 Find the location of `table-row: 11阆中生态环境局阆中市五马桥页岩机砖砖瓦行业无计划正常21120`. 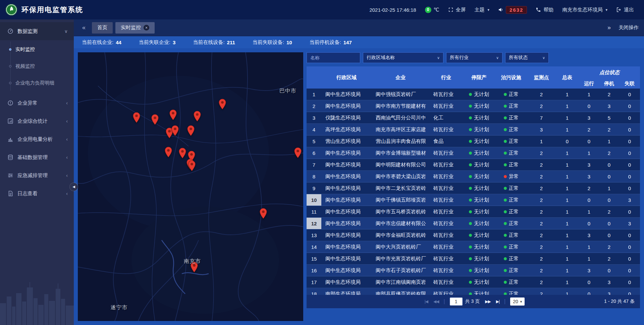

table-row: 11阆中生态环境局阆中市五马桥页岩机砖砖瓦行业无计划正常21120 is located at coordinates (473, 212).